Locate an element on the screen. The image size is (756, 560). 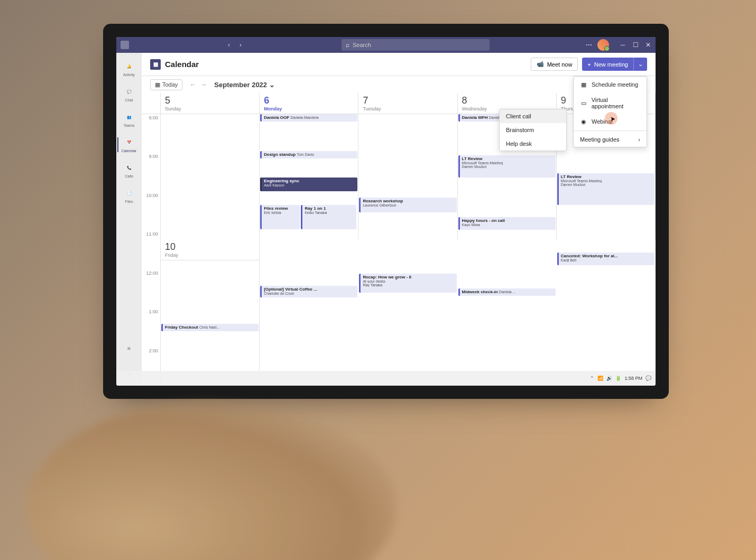
meet-now-label: Meet now is located at coordinates (560, 64).